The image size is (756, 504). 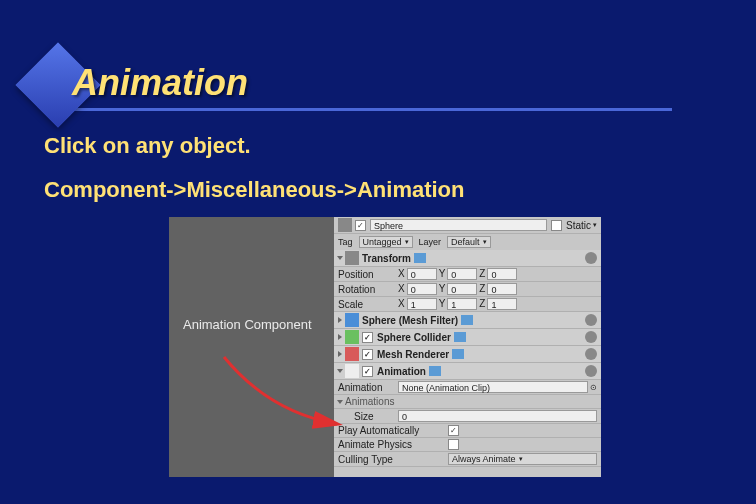 What do you see at coordinates (422, 304) in the screenshot?
I see `scale-x: 1` at bounding box center [422, 304].